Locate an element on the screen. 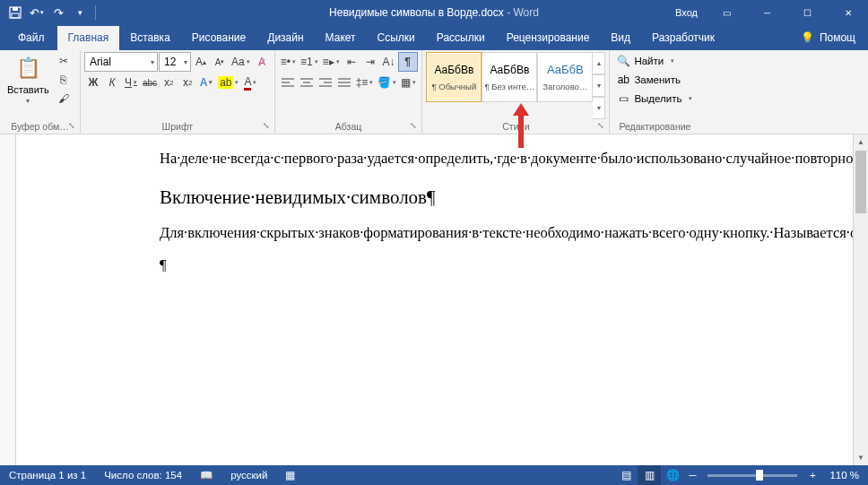 The image size is (868, 485). replace-icon: ab is located at coordinates (623, 80).